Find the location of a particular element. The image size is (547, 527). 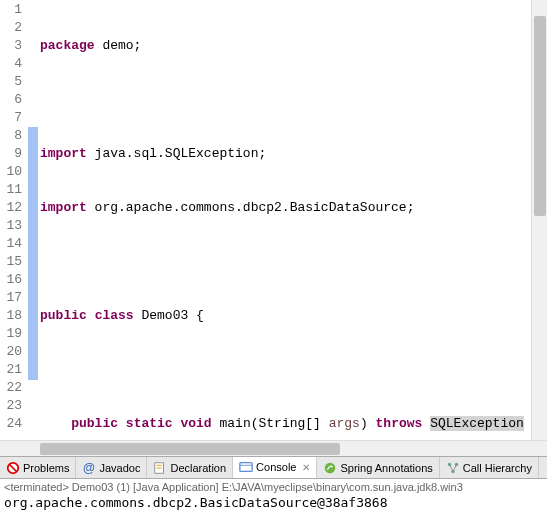

console-view: <terminated> Demo03 (1) [Java Applicatio… is located at coordinates (274, 496).